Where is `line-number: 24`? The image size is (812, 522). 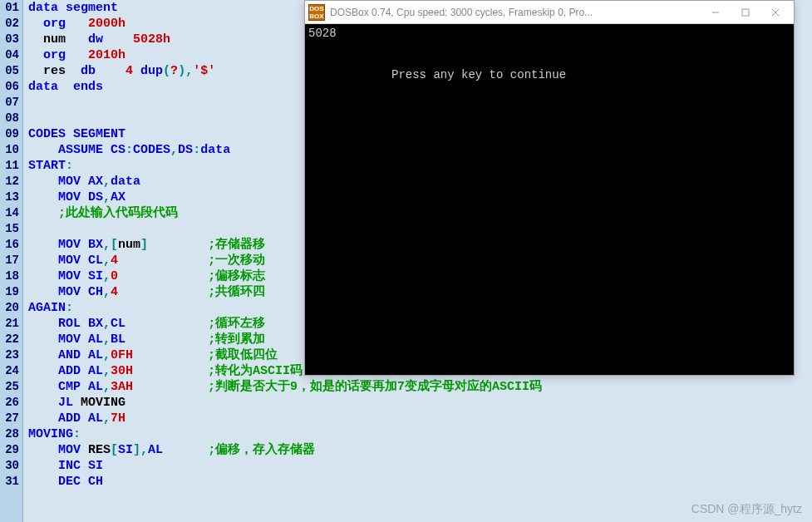 line-number: 24 is located at coordinates (12, 371).